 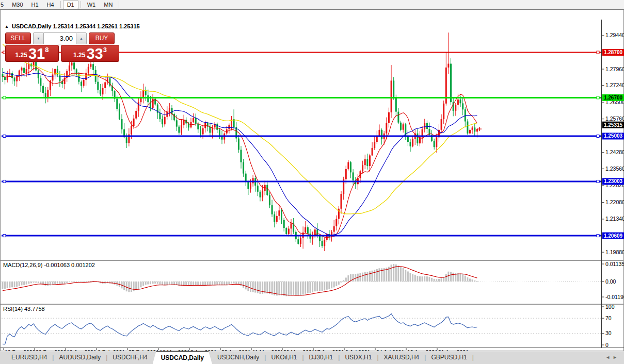 What do you see at coordinates (37, 54) in the screenshot?
I see `bid-price-main: 31` at bounding box center [37, 54].